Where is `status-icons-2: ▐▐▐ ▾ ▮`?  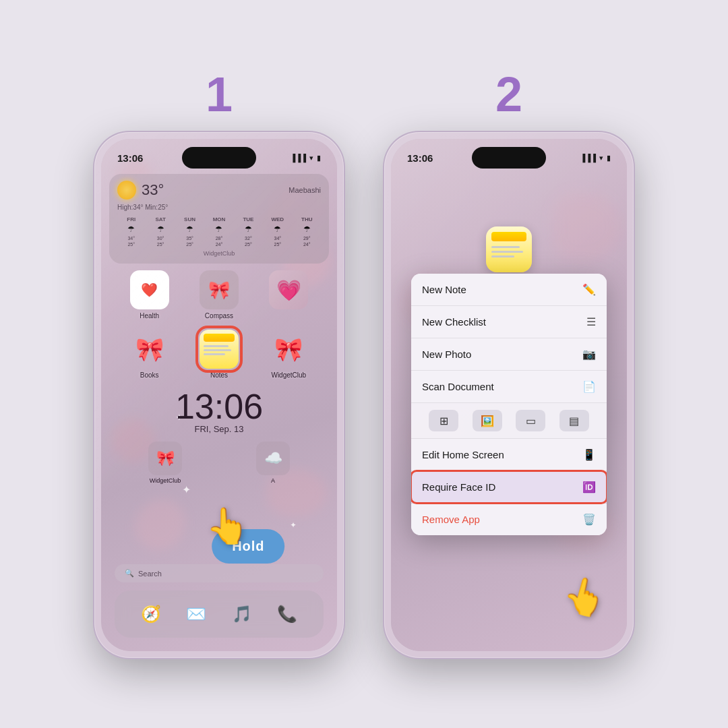
status-icons-2: ▐▐▐ ▾ ▮ is located at coordinates (596, 158).